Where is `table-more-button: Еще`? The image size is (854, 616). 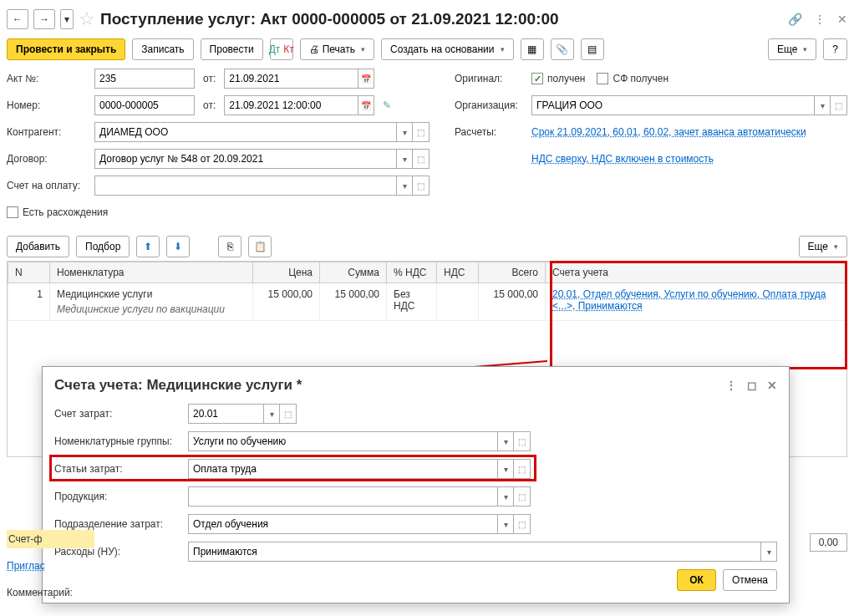 table-more-button: Еще is located at coordinates (823, 247).